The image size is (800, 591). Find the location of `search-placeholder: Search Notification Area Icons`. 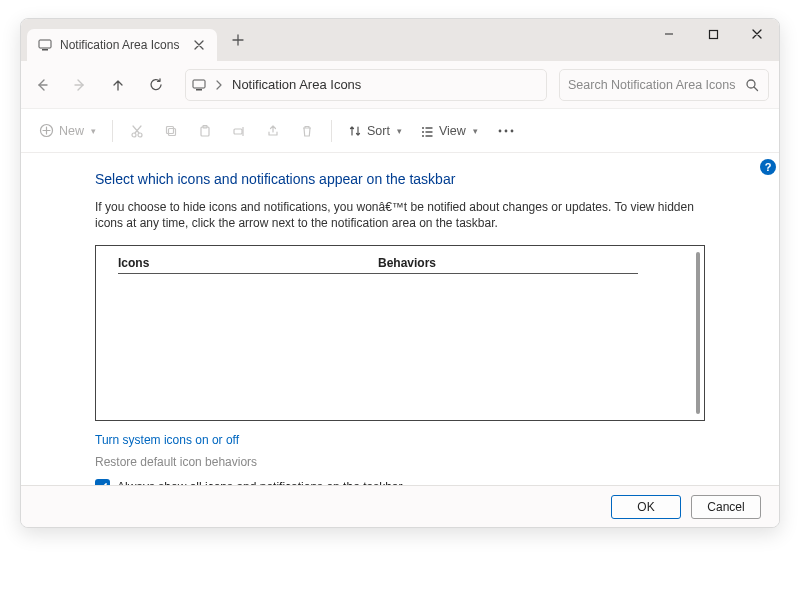

search-placeholder: Search Notification Area Icons is located at coordinates (656, 85).